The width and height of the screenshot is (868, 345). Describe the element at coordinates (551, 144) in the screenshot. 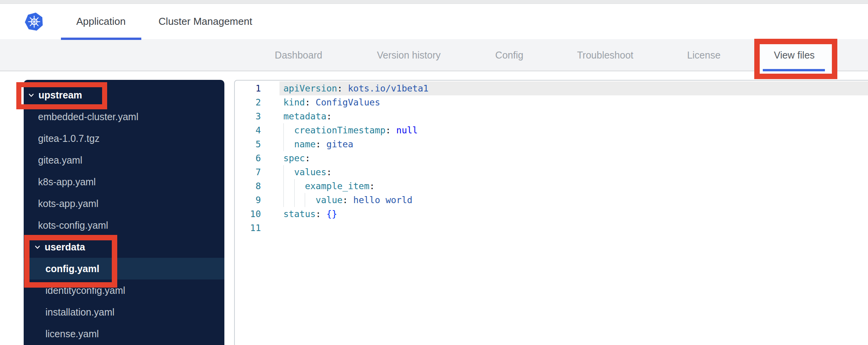

I see `code-line-5: 5 name: gitea` at that location.